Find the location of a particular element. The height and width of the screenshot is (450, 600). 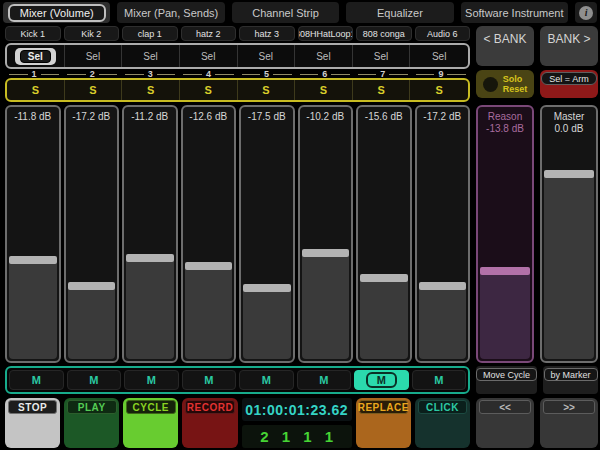

solo-reset-button: SoloReset is located at coordinates (505, 84).